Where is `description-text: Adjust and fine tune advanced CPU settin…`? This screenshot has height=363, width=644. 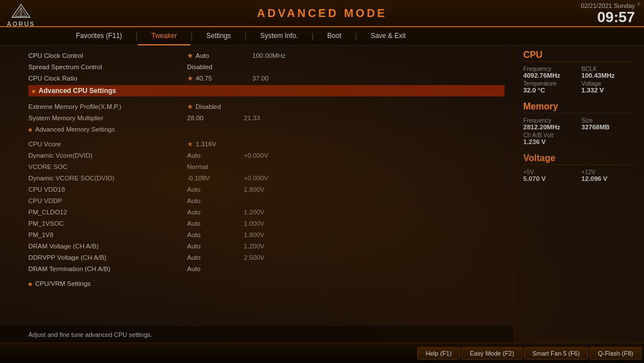 description-text: Adjust and fine tune advanced CPU settin… is located at coordinates (90, 335).